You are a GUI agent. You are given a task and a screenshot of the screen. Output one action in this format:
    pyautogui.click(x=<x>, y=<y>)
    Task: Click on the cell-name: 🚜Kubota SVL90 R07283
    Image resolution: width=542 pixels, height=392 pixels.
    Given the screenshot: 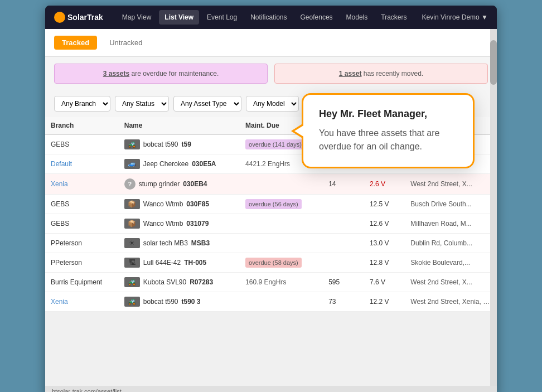 What is the action you would take?
    pyautogui.click(x=180, y=282)
    